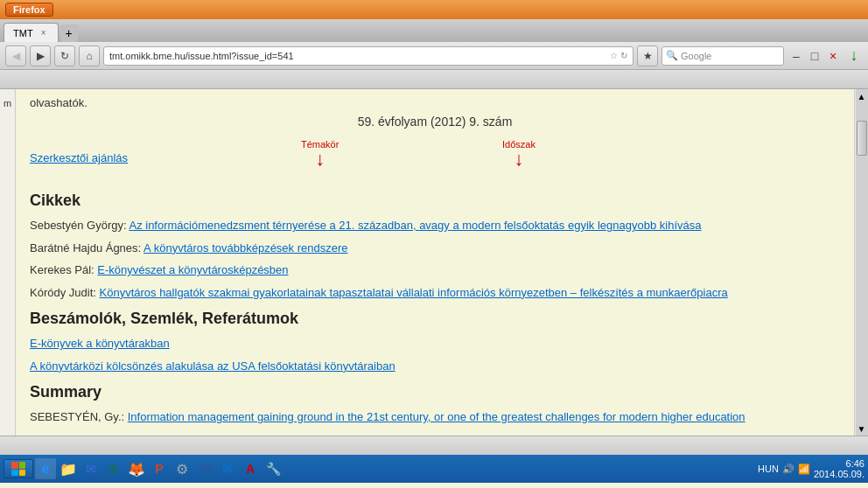  Describe the element at coordinates (862, 96) in the screenshot. I see `scroll-up-button: ▲` at that location.